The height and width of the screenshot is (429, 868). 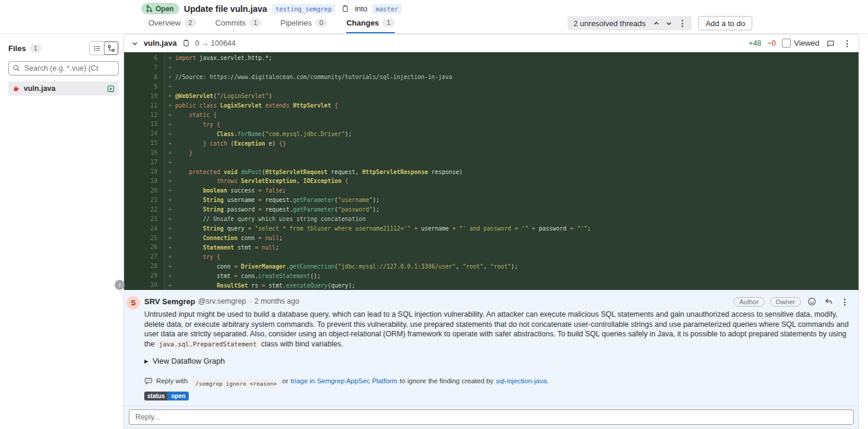 What do you see at coordinates (388, 23) in the screenshot?
I see `tab-count-badge: 1` at bounding box center [388, 23].